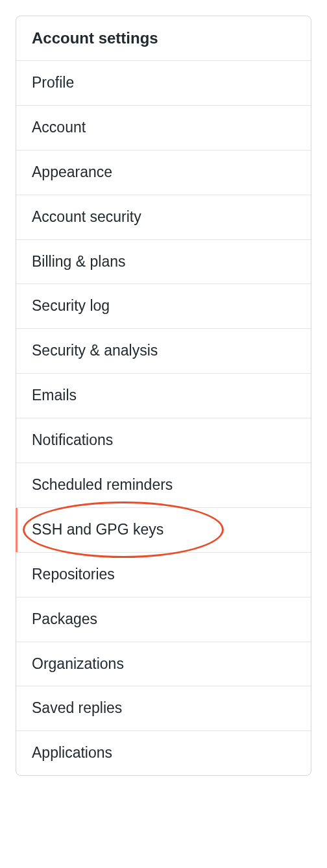 The width and height of the screenshot is (327, 868). What do you see at coordinates (164, 441) in the screenshot?
I see `menu-item-notifications: Notifications` at bounding box center [164, 441].